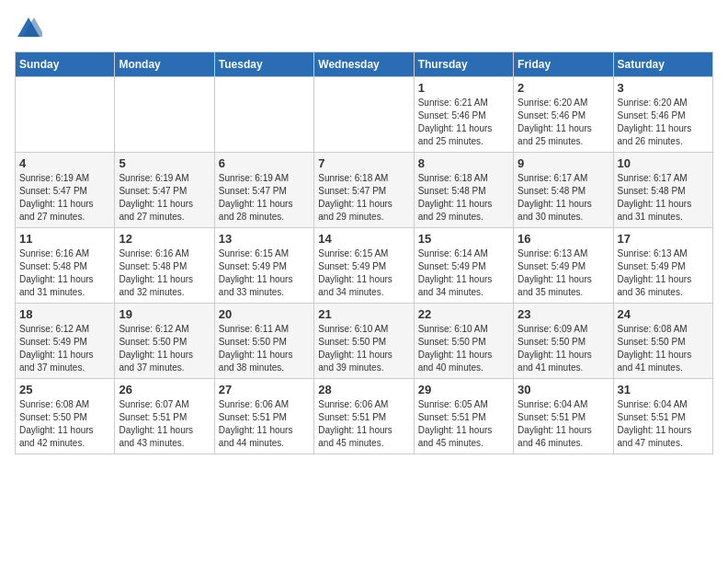  Describe the element at coordinates (463, 164) in the screenshot. I see `day-number: 8` at that location.